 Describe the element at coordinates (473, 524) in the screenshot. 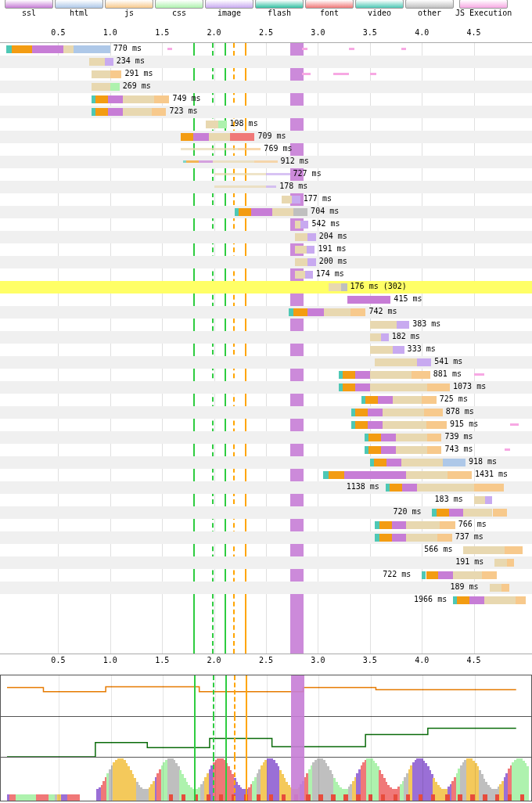

I see `row-duration-label: 766 ms` at that location.